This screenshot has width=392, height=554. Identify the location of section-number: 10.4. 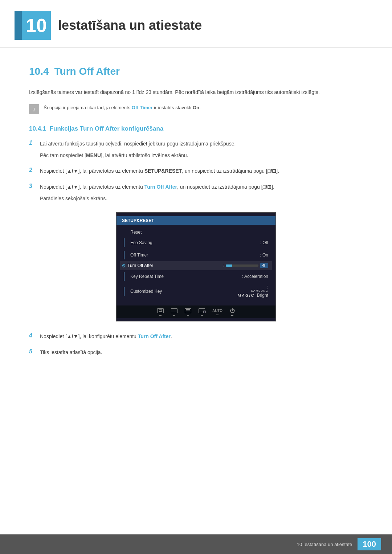
(39, 71).